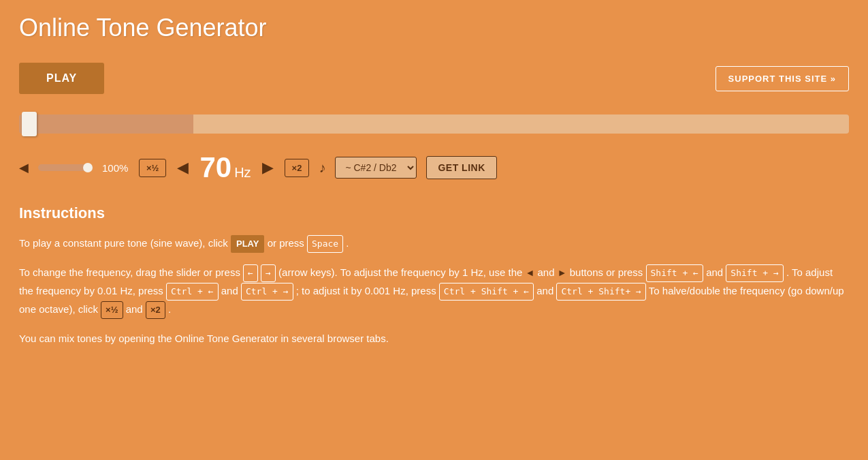 The image size is (868, 460). What do you see at coordinates (545, 290) in the screenshot?
I see `para2-and4: and` at bounding box center [545, 290].